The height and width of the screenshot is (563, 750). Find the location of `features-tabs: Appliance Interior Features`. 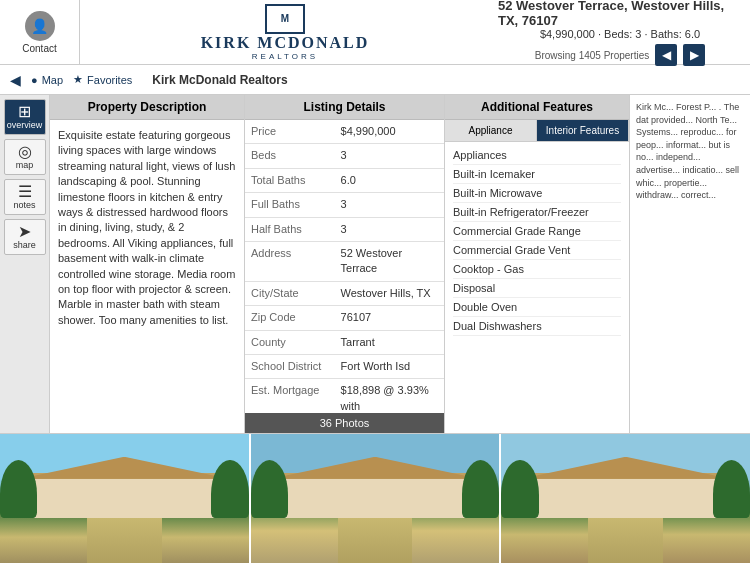

features-tabs: Appliance Interior Features is located at coordinates (537, 131).